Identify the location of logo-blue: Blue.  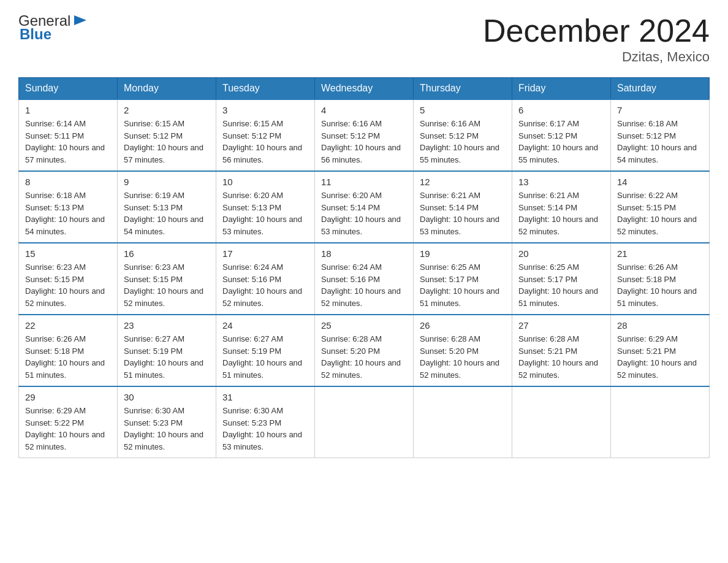
(54, 34).